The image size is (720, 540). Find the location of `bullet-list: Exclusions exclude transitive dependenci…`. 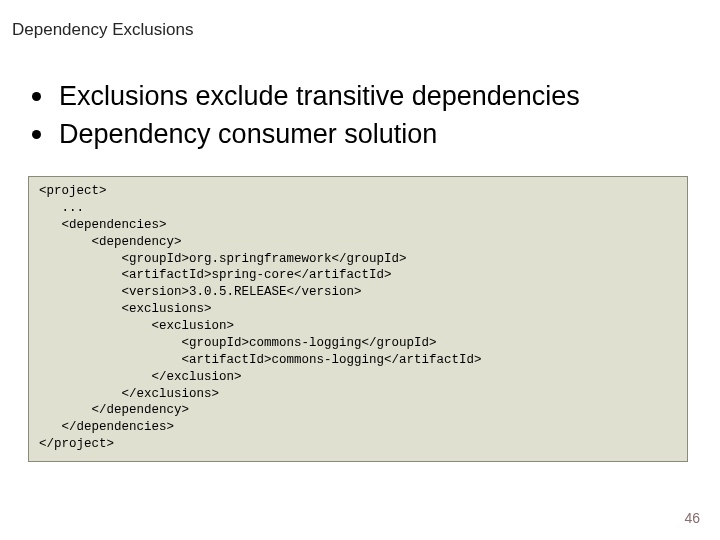

bullet-list: Exclusions exclude transitive dependenci… is located at coordinates (360, 118).